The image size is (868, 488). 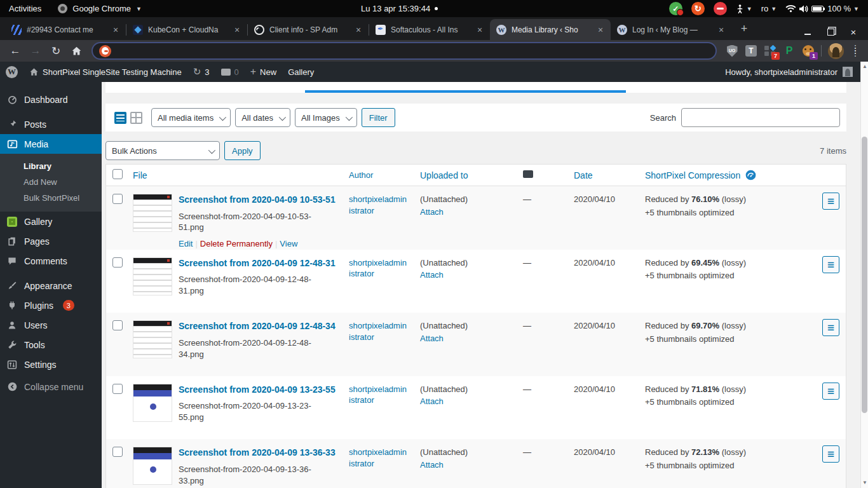 I want to click on address-bar, so click(x=404, y=51).